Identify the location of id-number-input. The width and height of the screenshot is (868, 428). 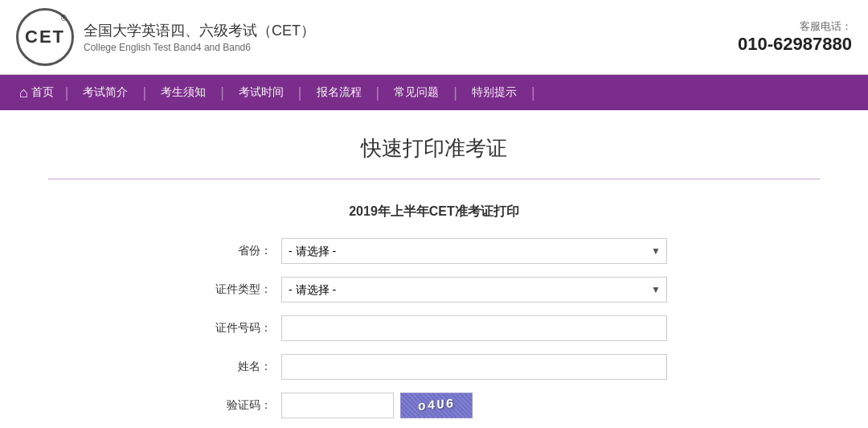
(474, 328).